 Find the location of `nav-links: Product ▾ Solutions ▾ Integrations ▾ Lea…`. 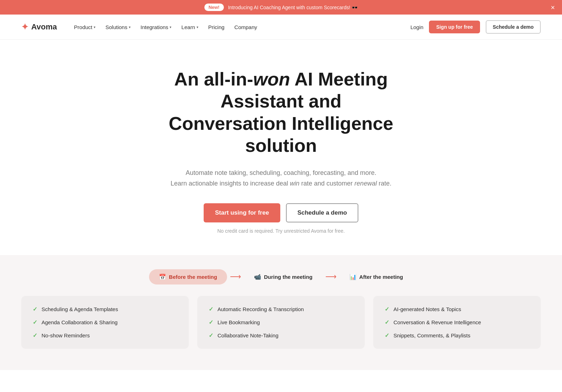

nav-links: Product ▾ Solutions ▾ Integrations ▾ Lea… is located at coordinates (237, 27).